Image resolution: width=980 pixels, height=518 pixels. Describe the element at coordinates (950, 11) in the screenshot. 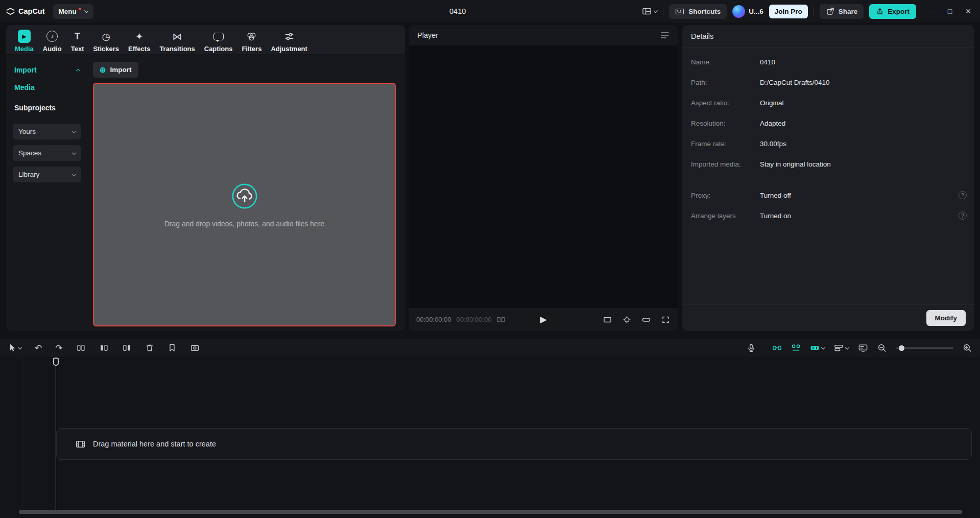

I see `maximize-button: □` at that location.